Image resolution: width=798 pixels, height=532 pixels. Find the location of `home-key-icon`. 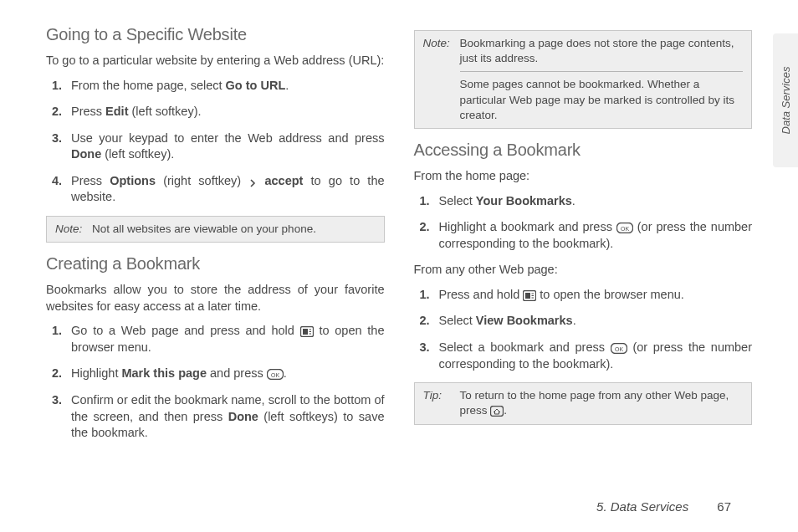

home-key-icon is located at coordinates (497, 412).